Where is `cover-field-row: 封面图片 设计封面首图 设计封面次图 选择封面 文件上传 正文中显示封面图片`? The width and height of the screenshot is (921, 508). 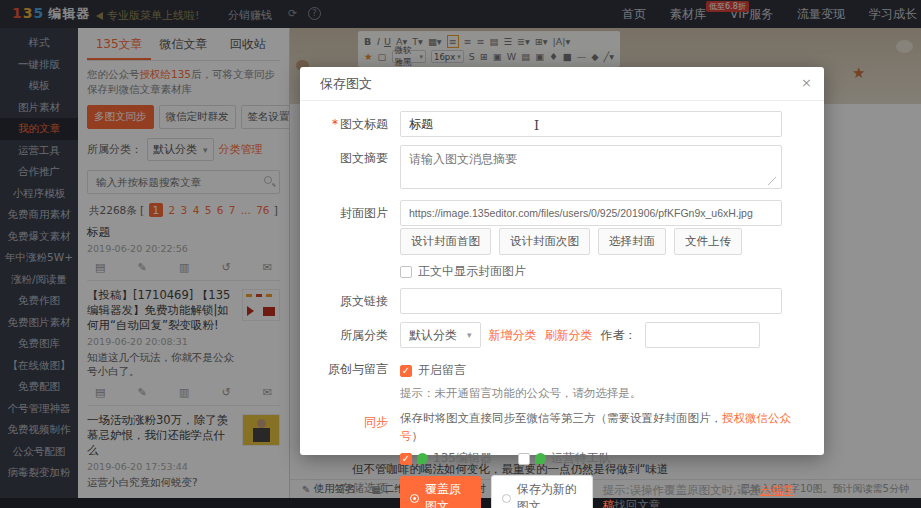
cover-field-row: 封面图片 设计封面首图 设计封面次图 选择封面 文件上传 正文中显示封面图片 is located at coordinates (552, 240).